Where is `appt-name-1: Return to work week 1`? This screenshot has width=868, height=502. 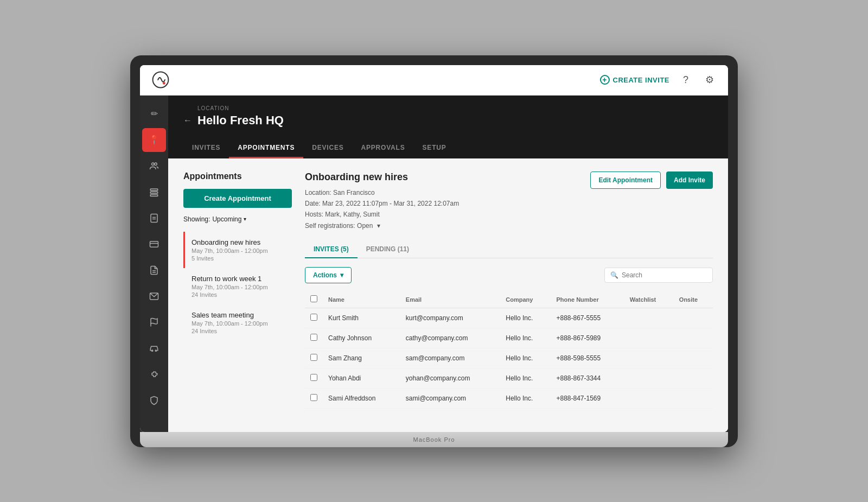
appt-name-1: Return to work week 1 is located at coordinates (242, 279).